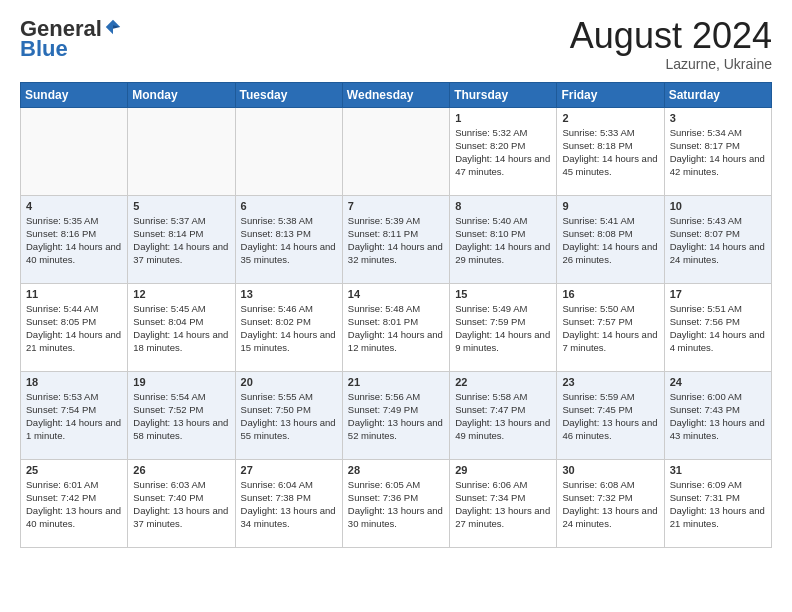 This screenshot has height=612, width=792. Describe the element at coordinates (396, 94) in the screenshot. I see `calendar-header-row: SundayMondayTuesdayWednesdayThursdayFrid…` at that location.